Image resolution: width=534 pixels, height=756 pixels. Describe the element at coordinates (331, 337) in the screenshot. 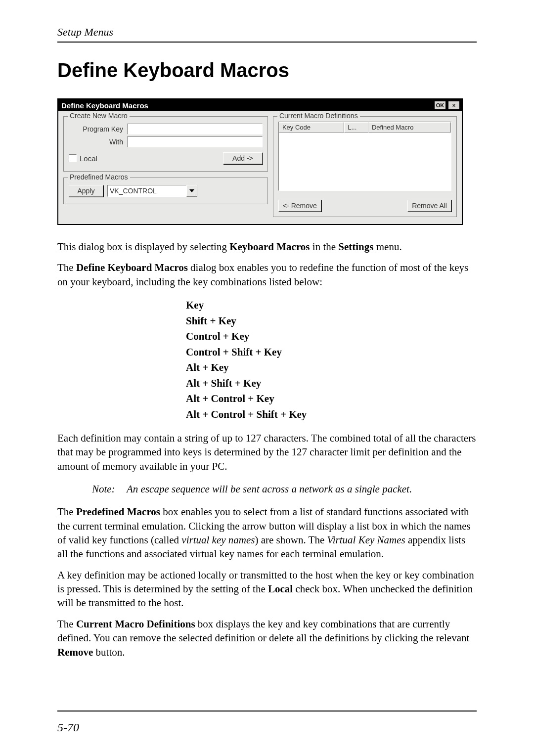

I see `key-combo-item: Control + Key` at that location.